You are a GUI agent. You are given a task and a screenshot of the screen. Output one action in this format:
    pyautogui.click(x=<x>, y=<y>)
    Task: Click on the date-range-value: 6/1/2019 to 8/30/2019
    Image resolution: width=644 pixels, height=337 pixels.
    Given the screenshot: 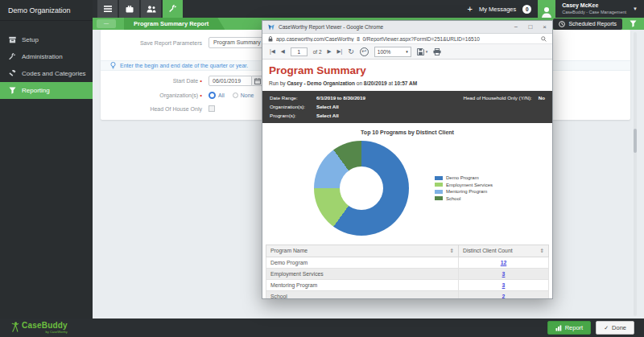 What is the action you would take?
    pyautogui.click(x=341, y=98)
    